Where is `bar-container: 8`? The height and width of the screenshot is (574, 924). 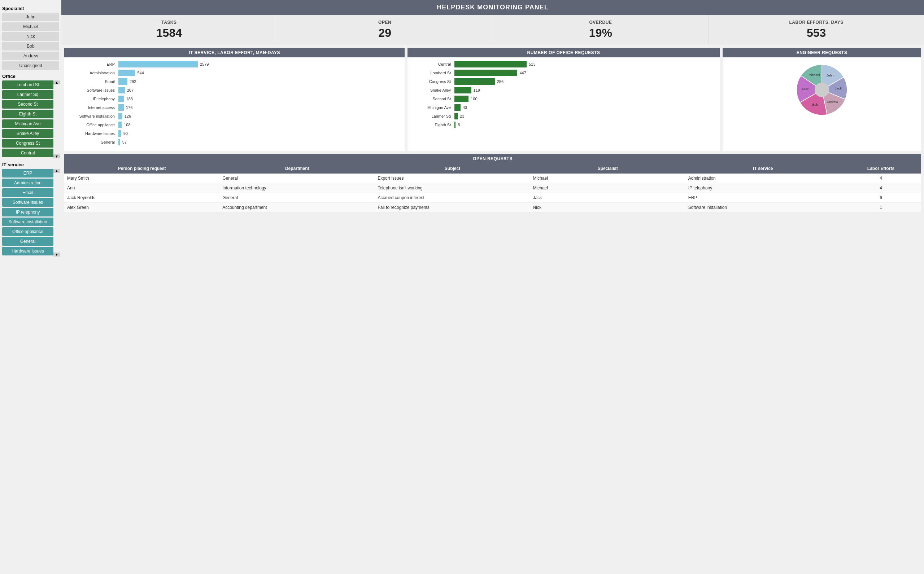
bar-container: 8 is located at coordinates (586, 125).